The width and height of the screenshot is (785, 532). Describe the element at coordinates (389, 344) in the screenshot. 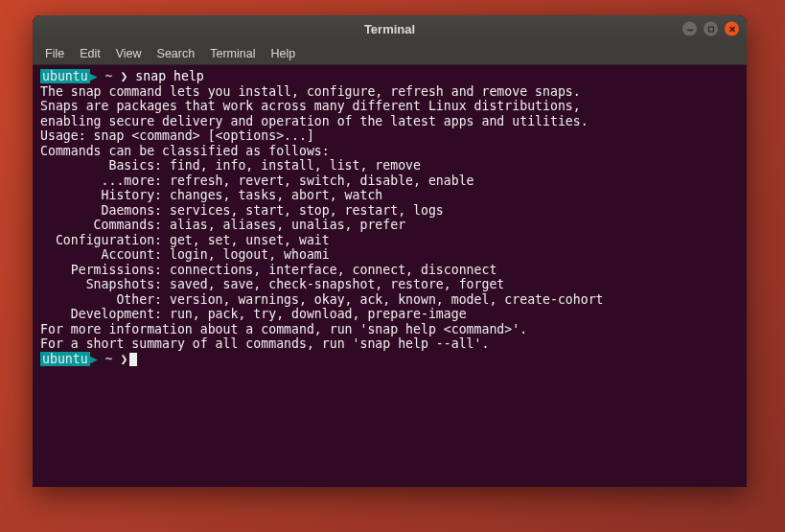

I see `output-line: For a short summary of all commands, run…` at that location.